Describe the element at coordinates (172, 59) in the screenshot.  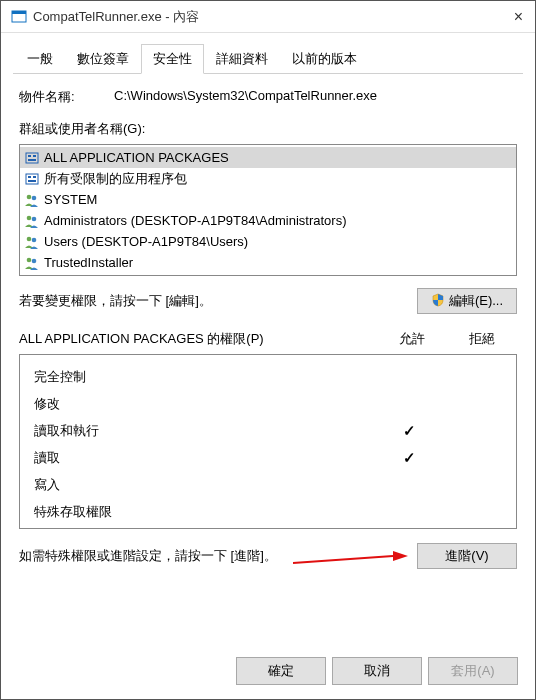
I see `tab-security: 安全性` at that location.